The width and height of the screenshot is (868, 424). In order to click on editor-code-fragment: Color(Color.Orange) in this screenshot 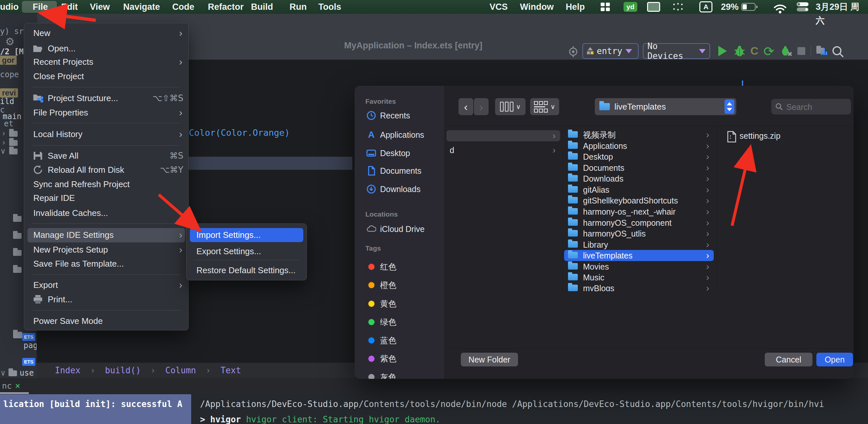, I will do `click(239, 133)`.